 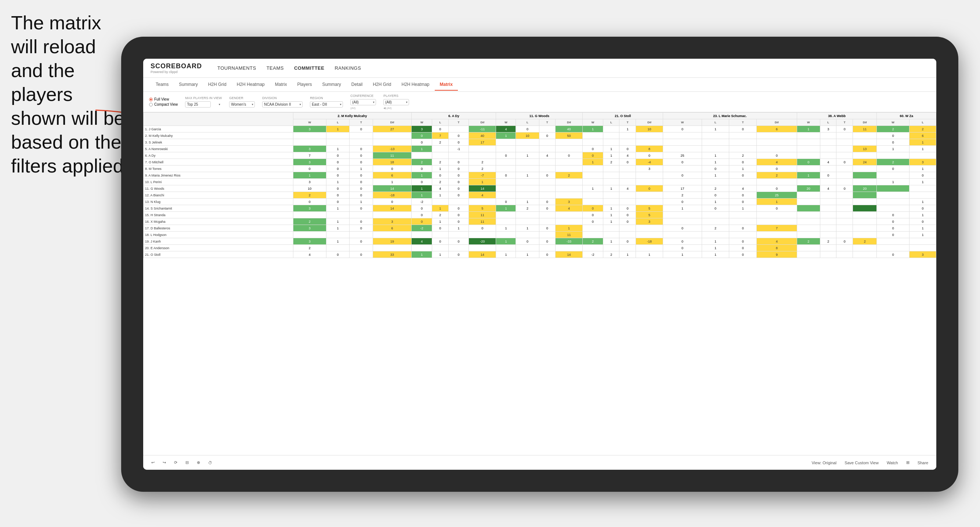 What do you see at coordinates (198, 104) in the screenshot?
I see `max-players-select: Top 25 Top 50 All` at bounding box center [198, 104].